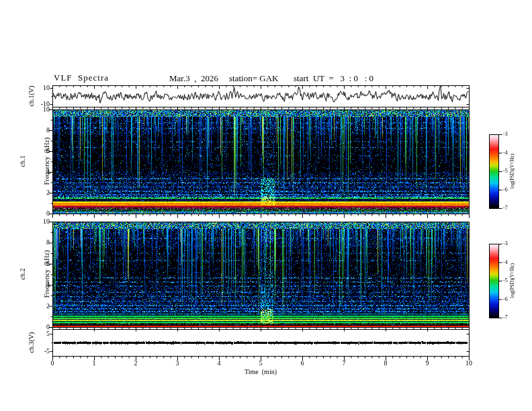 The image size is (532, 411). I want to click on x-tick-label: 0, so click(52, 363).